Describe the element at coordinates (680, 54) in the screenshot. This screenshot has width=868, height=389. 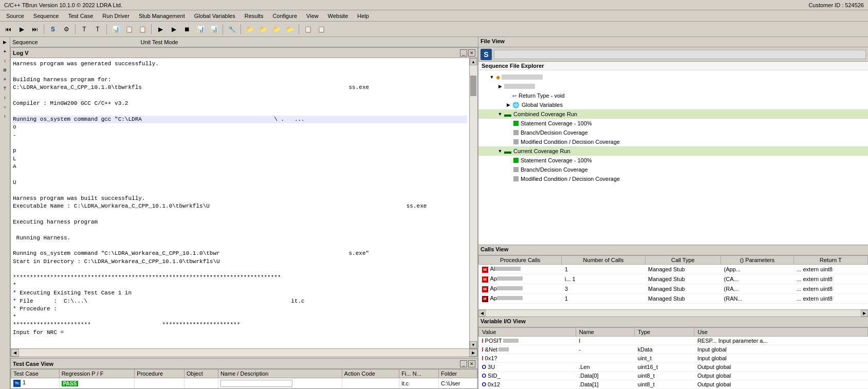
I see `file-view-path-bar` at that location.